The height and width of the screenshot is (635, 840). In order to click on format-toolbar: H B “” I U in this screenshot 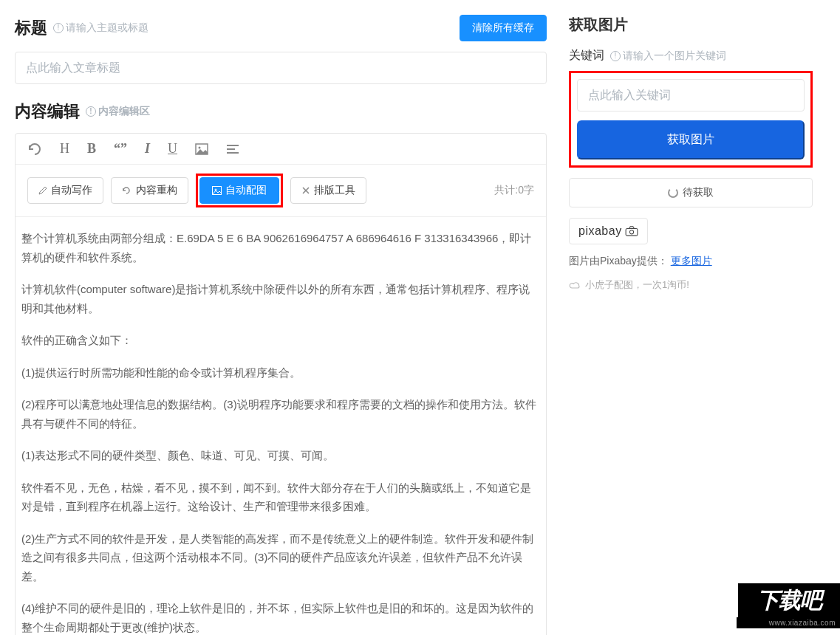, I will do `click(281, 149)`.